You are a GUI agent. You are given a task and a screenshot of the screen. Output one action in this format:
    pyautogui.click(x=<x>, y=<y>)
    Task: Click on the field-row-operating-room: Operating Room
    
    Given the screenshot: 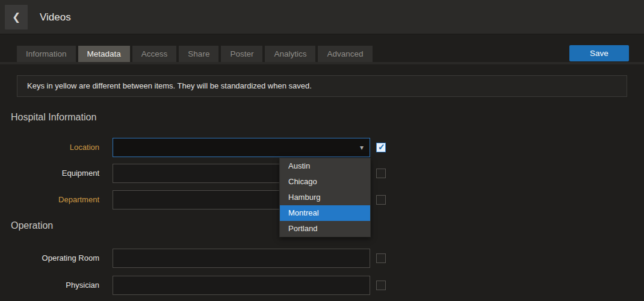 What is the action you would take?
    pyautogui.click(x=322, y=258)
    